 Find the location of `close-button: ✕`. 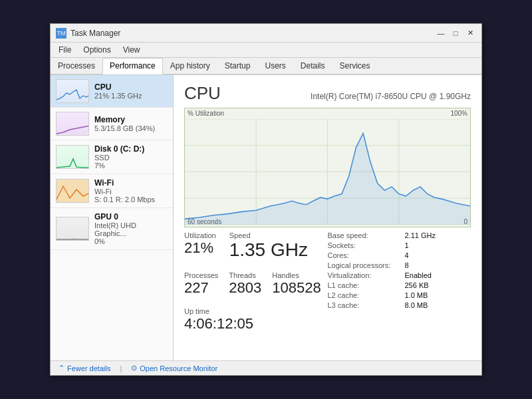

close-button: ✕ is located at coordinates (470, 33).